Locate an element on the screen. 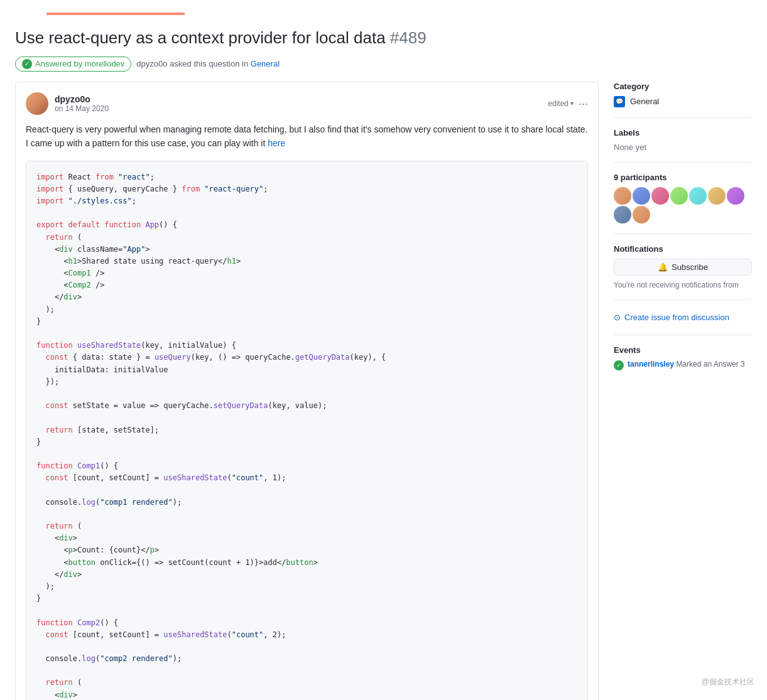 This screenshot has width=767, height=700. labels-value: None yet is located at coordinates (683, 147).